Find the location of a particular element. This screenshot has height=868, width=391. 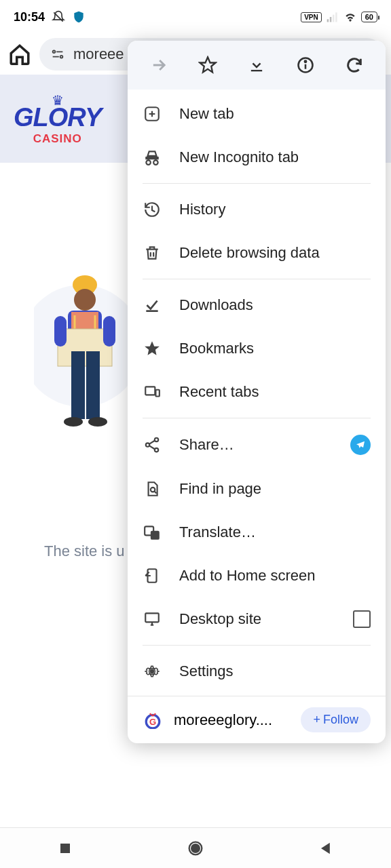

star-icon is located at coordinates (208, 65).